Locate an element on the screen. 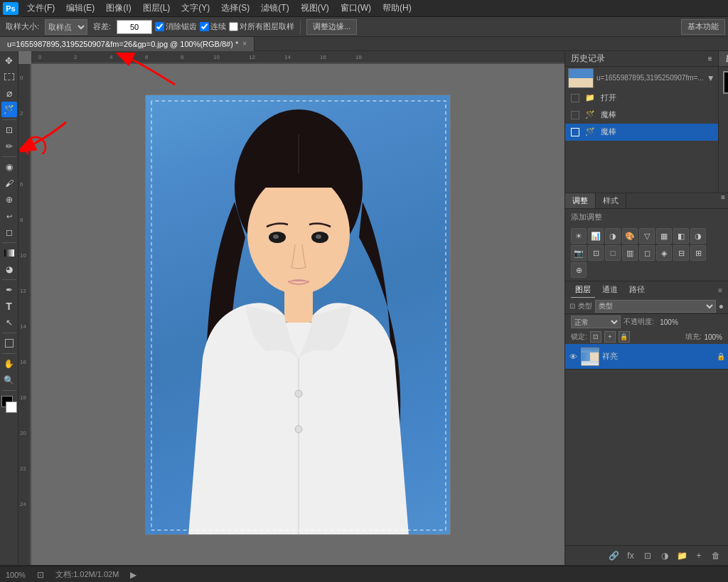 Image resolution: width=728 pixels, height=582 pixels. history-item-wand1: 🪄 魔棒 is located at coordinates (641, 115).